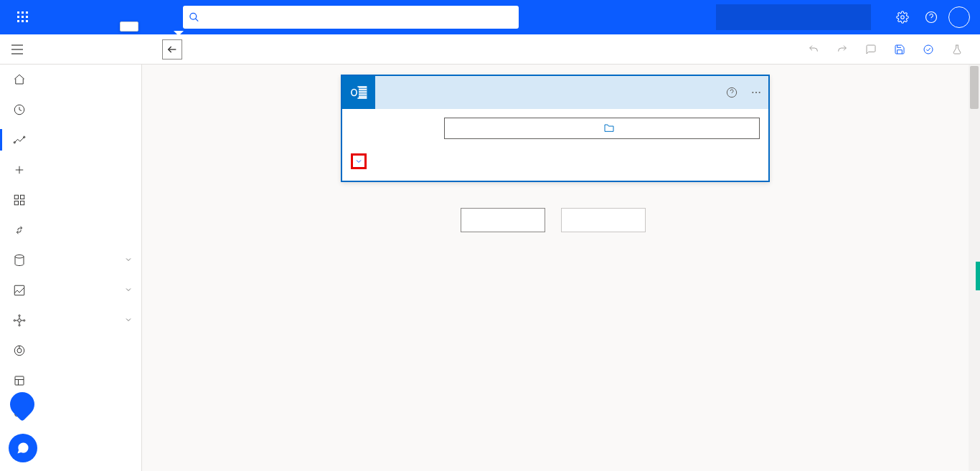 This screenshot has width=980, height=471. I want to click on my-flows-icon, so click(19, 140).